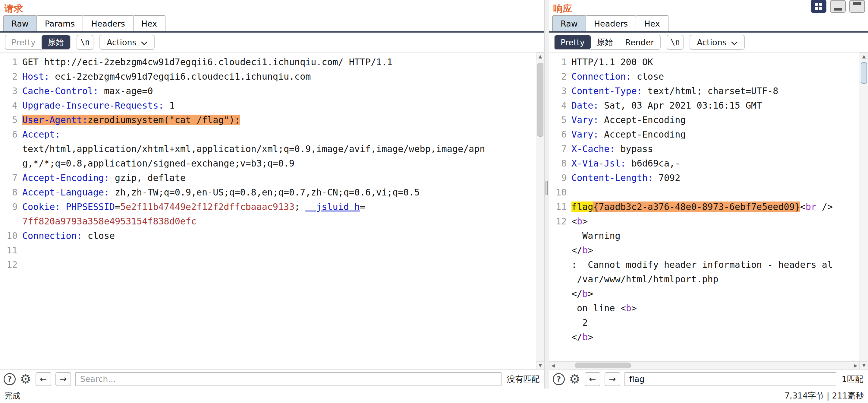  I want to click on code-line: on line <b>, so click(706, 308).